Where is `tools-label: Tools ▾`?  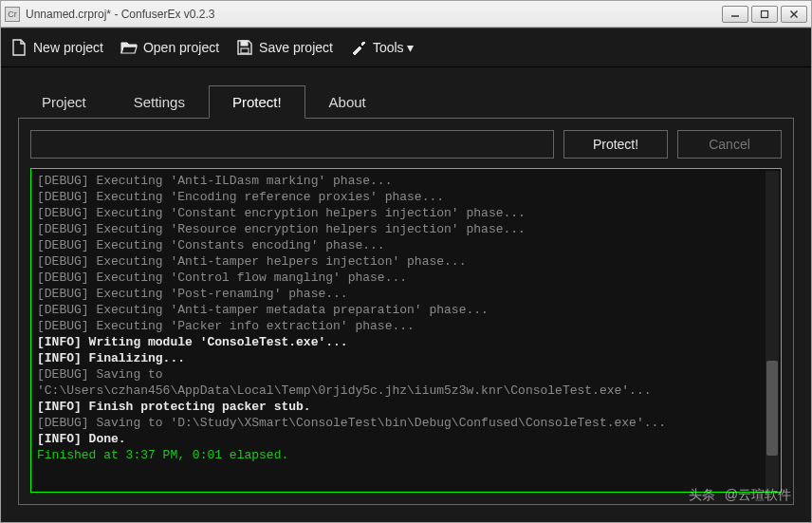
tools-label: Tools ▾ is located at coordinates (394, 47).